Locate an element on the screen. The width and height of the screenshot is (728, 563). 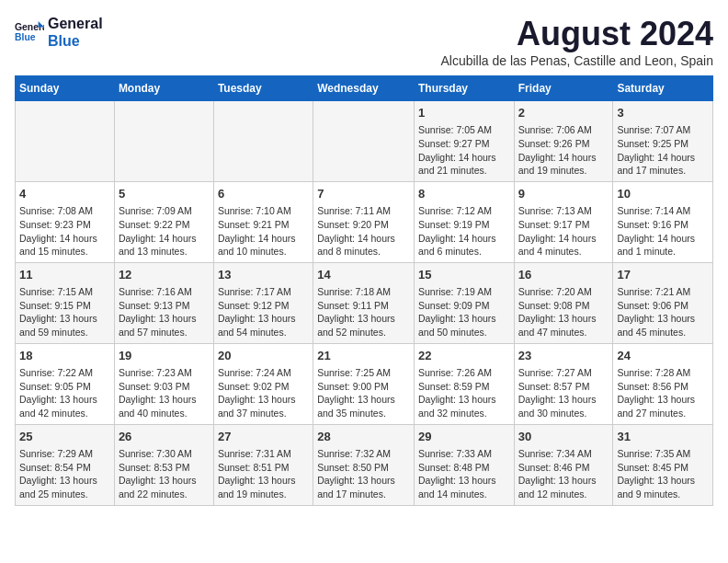
cell-content: Sunrise: 7:17 AM Sunset: 9:12 PM Dayligh… is located at coordinates (263, 313).